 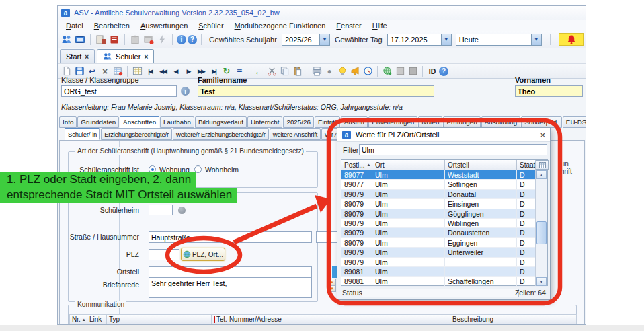 What do you see at coordinates (444, 281) in the screenshot?
I see `table-row: 89081 Ulm Schaffelkingen D` at bounding box center [444, 281].